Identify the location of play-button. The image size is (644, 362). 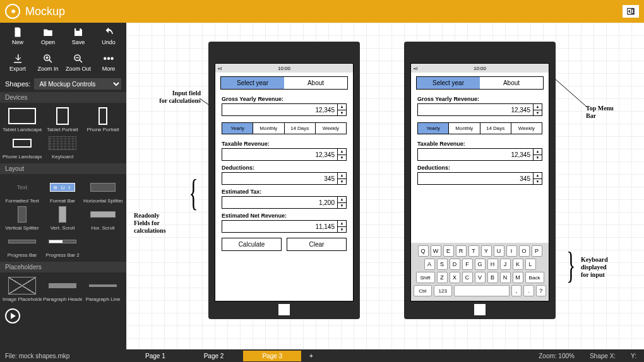
(13, 316).